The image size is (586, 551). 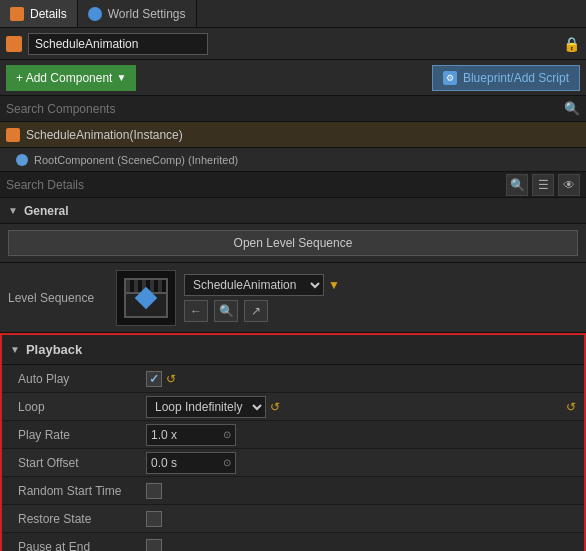 I want to click on restore-state-checkbox, so click(x=154, y=519).